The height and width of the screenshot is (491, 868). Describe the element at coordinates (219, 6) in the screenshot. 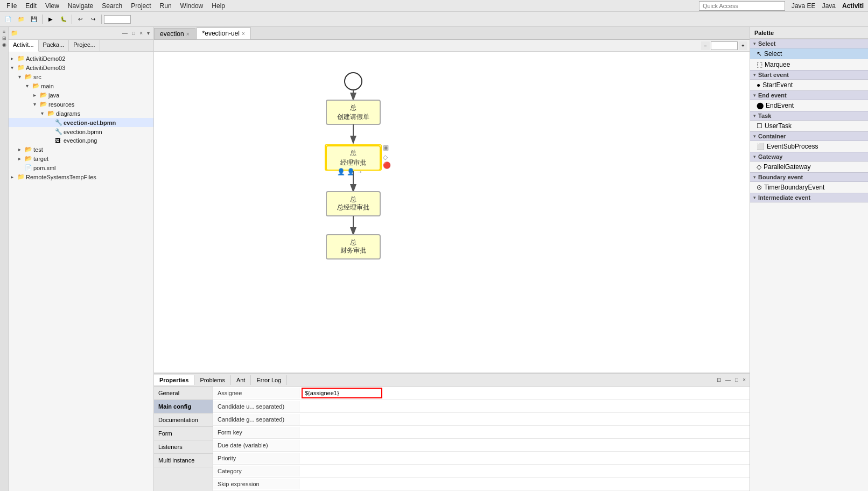

I see `menu-help: Help` at that location.